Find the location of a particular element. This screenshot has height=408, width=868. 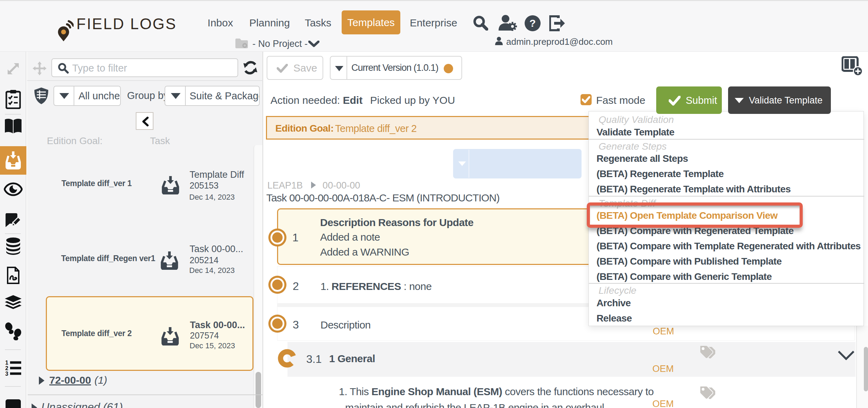

group-row-unassigned: Unassigned (61) is located at coordinates (136, 404).